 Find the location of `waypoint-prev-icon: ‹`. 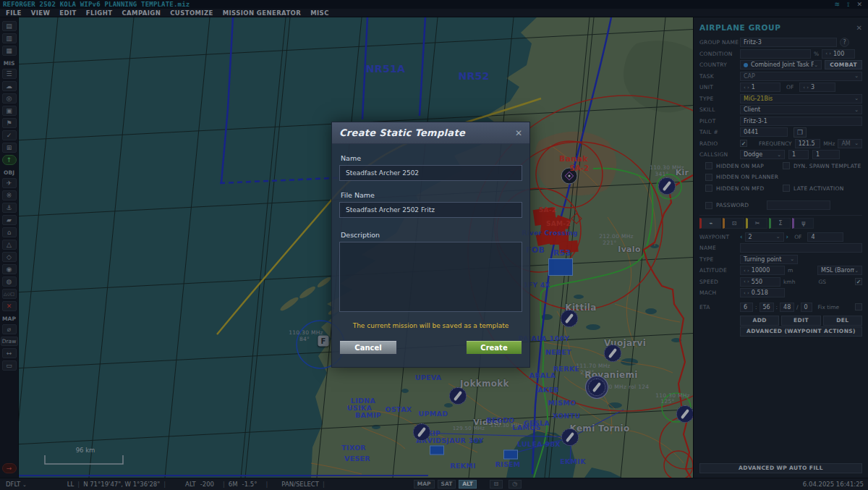

waypoint-prev-icon: ‹ is located at coordinates (741, 237).